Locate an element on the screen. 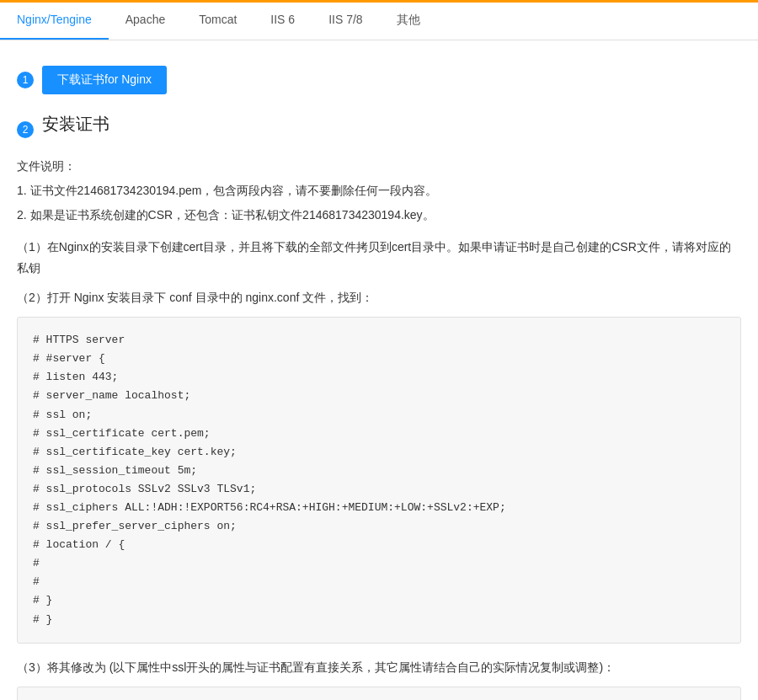  tabs-bar: Nginx/Tengine Apache Tomcat IIS 6 IIS 7/… is located at coordinates (379, 22).